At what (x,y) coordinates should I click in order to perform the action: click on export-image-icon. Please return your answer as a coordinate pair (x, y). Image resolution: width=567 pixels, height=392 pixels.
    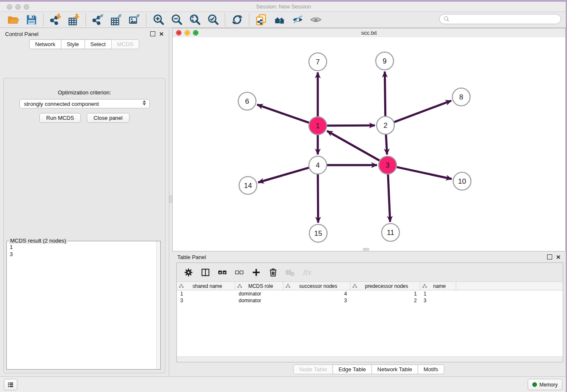
    Looking at the image, I should click on (135, 20).